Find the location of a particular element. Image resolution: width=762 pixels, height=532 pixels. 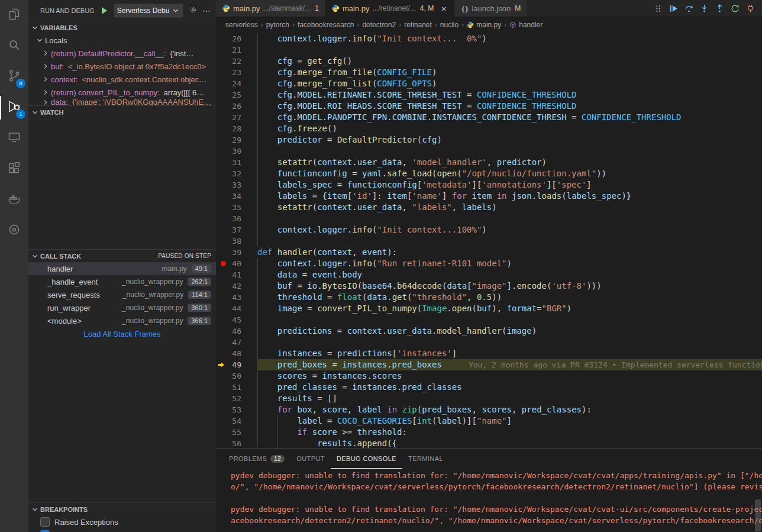

scope-locals: Locals is located at coordinates (122, 40).